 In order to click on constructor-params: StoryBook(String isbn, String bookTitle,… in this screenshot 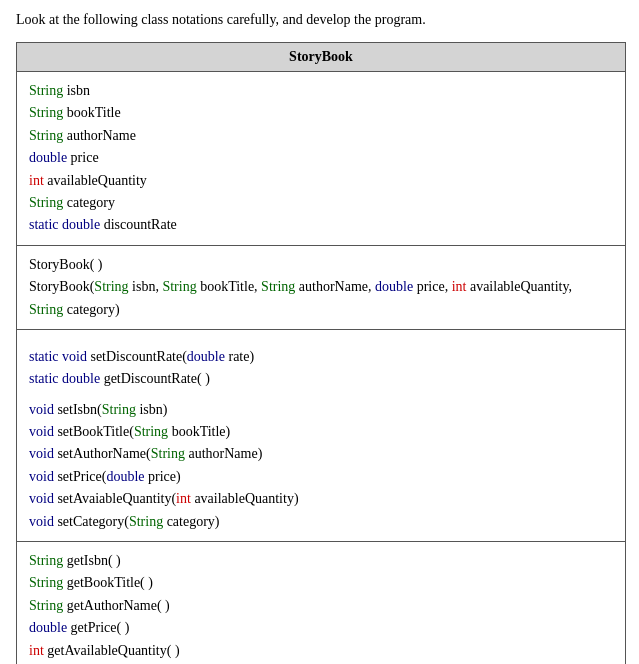, I will do `click(321, 287)`.